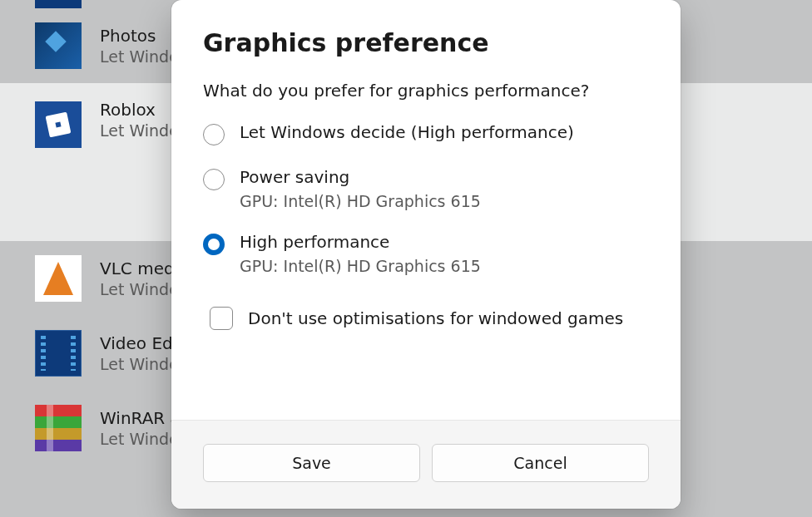 The image size is (812, 517). What do you see at coordinates (541, 463) in the screenshot?
I see `cancel-button: Cancel` at bounding box center [541, 463].